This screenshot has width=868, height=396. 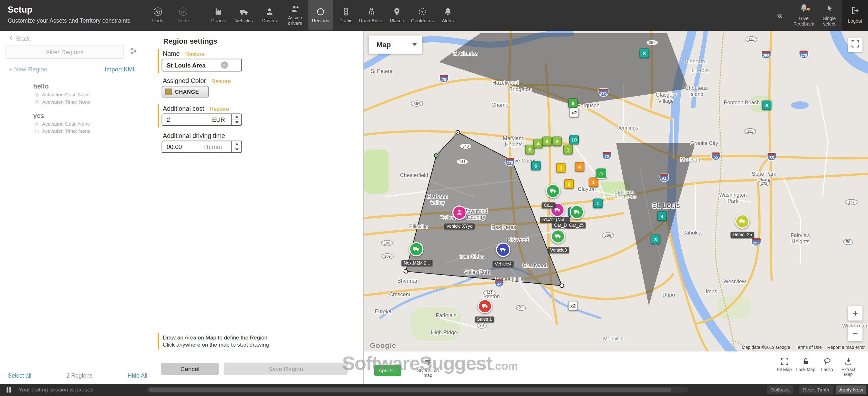 I want to click on vehicle-label: Vehicle3, so click(x=559, y=250).